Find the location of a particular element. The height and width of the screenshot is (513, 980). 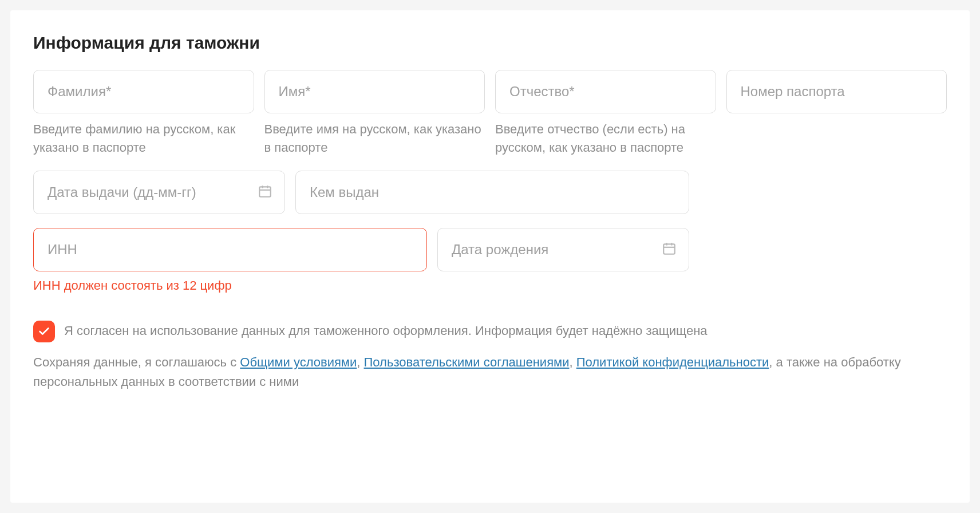

middlename-hint: Введите отчество (если есть) на русском,… is located at coordinates (606, 139).